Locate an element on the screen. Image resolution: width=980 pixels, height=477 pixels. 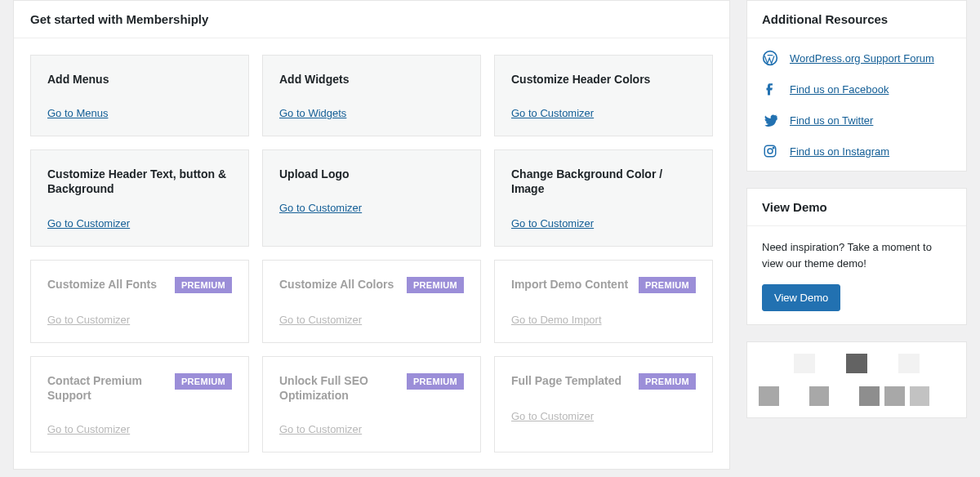
feature-card: Contact Premium SupportPREMIUMGo to Cust… is located at coordinates (140, 404).